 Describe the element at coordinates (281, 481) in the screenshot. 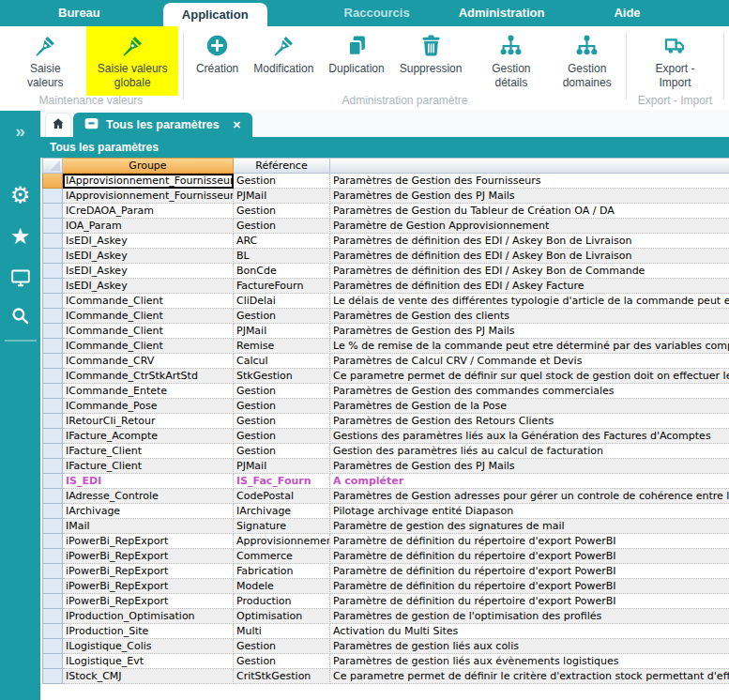

I see `cell-reference: IS_Fac_Fourn` at that location.